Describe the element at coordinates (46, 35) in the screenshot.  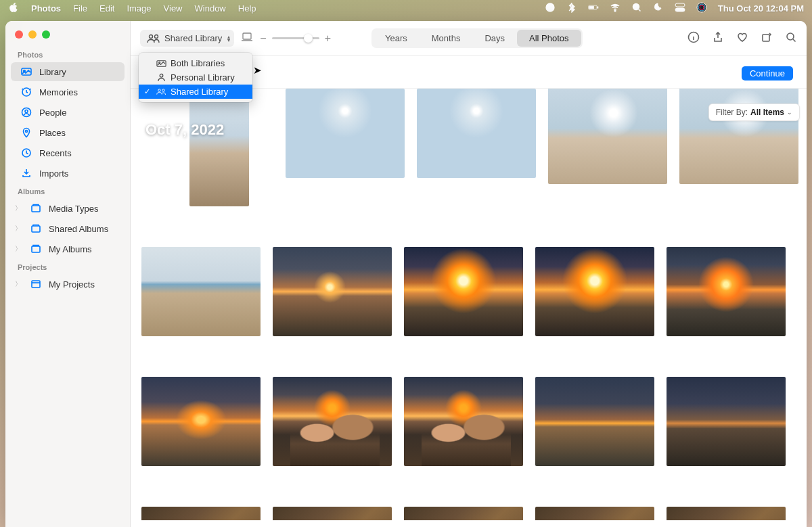
I see `fullscreen-button` at that location.